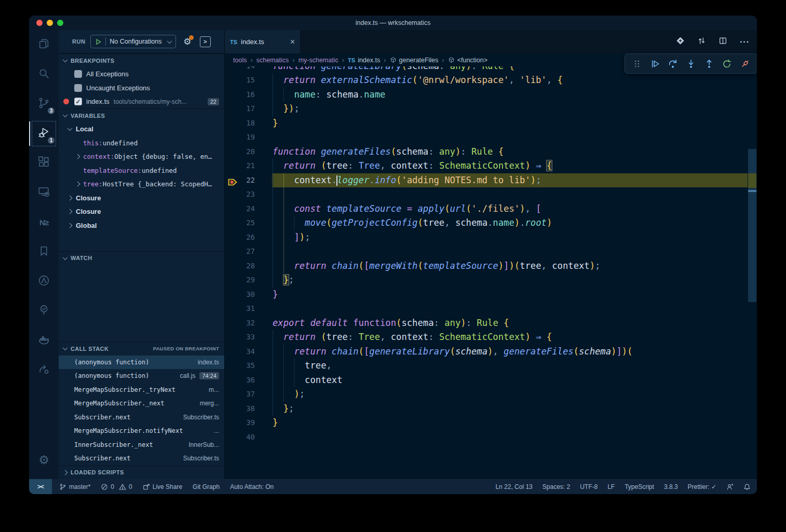 The image size is (786, 532). I want to click on code-line-33: 33 return (tree: Tree, context: Schemati…, so click(491, 337).